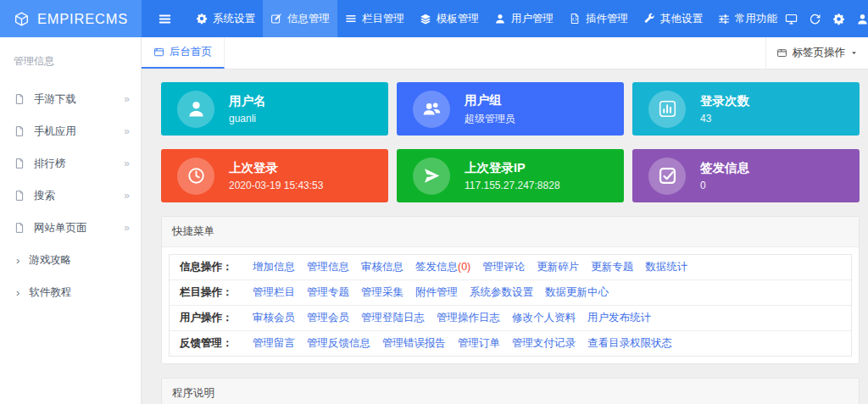  What do you see at coordinates (465, 267) in the screenshot?
I see `link-count-badge: (0)` at bounding box center [465, 267].